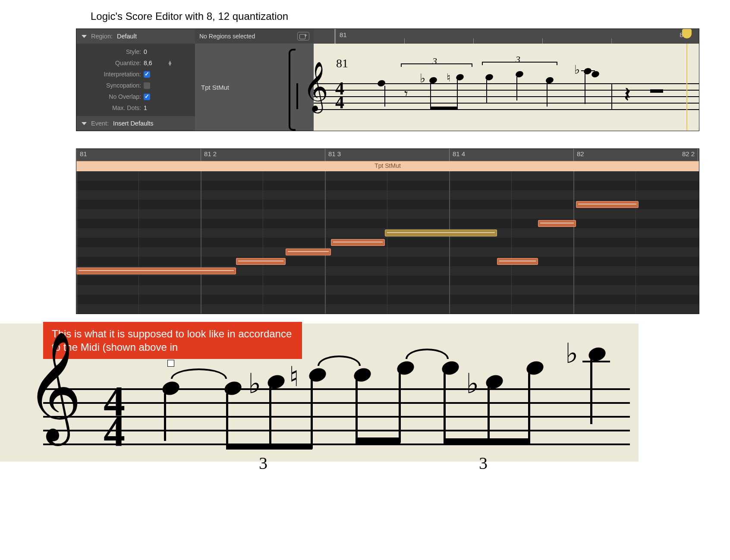 This screenshot has height=560, width=730. What do you see at coordinates (147, 74) in the screenshot?
I see `interpretation-checkbox` at bounding box center [147, 74].